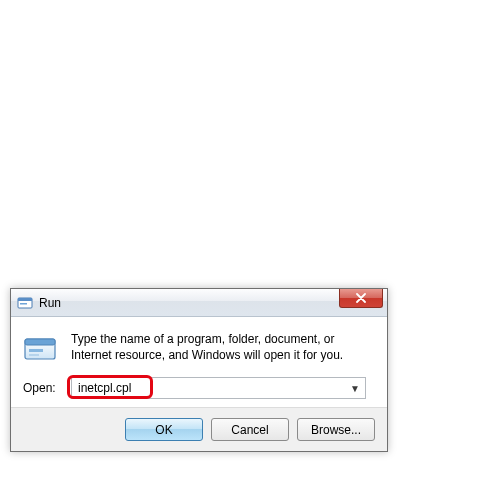  I want to click on open-combobox: ▼, so click(218, 388).